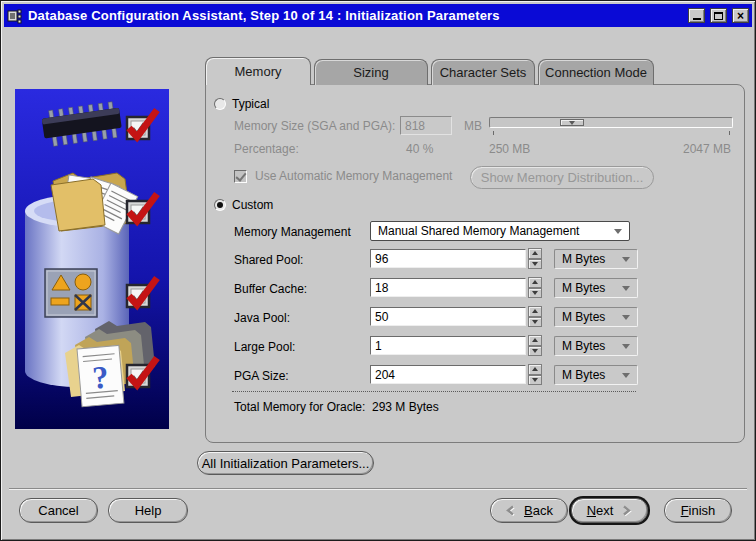 The height and width of the screenshot is (541, 756). What do you see at coordinates (148, 510) in the screenshot?
I see `help-button: Help` at bounding box center [148, 510].